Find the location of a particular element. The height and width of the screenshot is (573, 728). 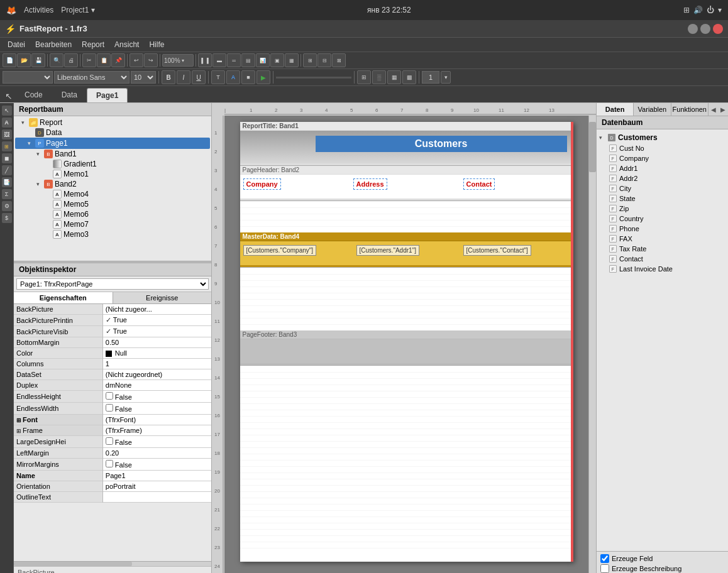

tb-chart: 📊 is located at coordinates (263, 60).